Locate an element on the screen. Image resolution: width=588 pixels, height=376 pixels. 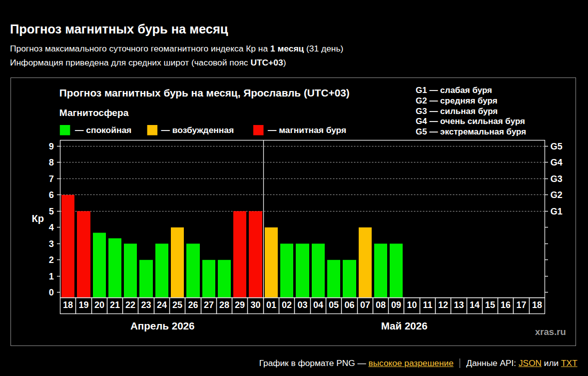
svg-text: G4 — очень сильная буря is located at coordinates (471, 121).